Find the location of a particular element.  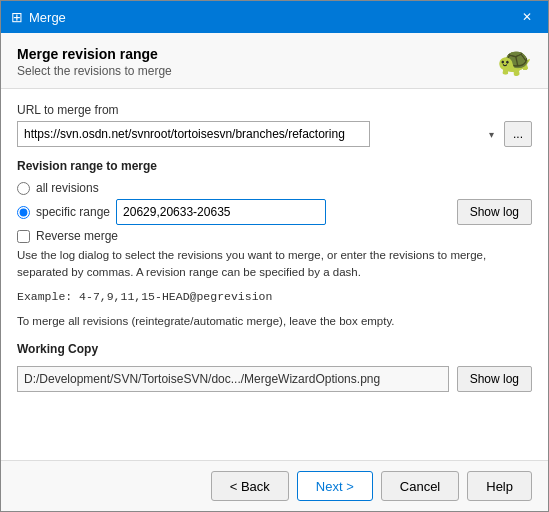

reverse-merge-row: Reverse merge is located at coordinates (274, 236).